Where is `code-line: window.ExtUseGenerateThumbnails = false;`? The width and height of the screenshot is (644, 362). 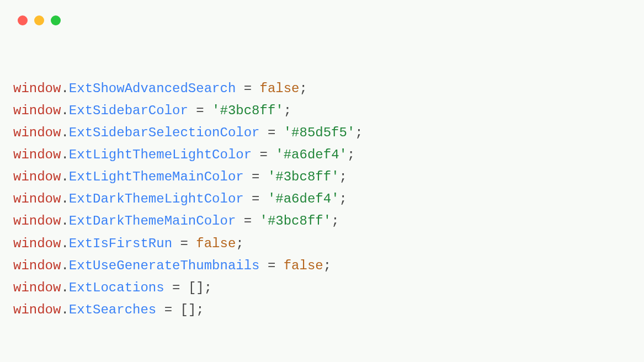 code-line: window.ExtUseGenerateThumbnails = false; is located at coordinates (329, 266).